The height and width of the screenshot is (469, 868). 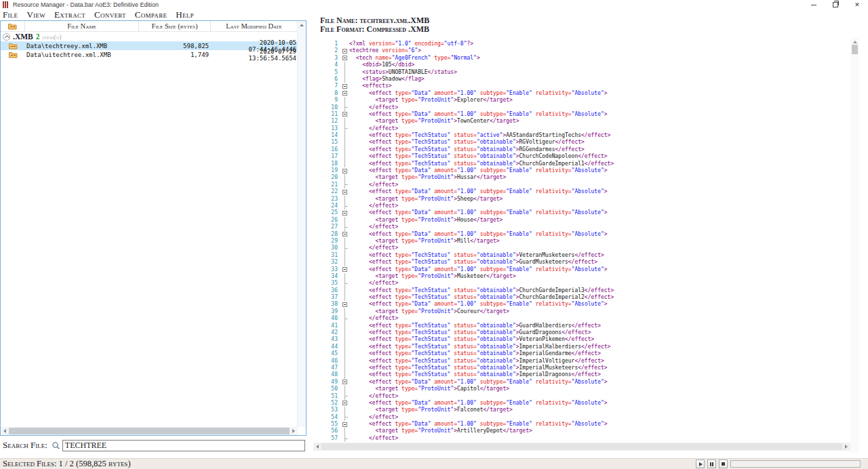 I want to click on code-line: 19 <effect type="Data" amount="1.00" sub…, so click(x=587, y=171).